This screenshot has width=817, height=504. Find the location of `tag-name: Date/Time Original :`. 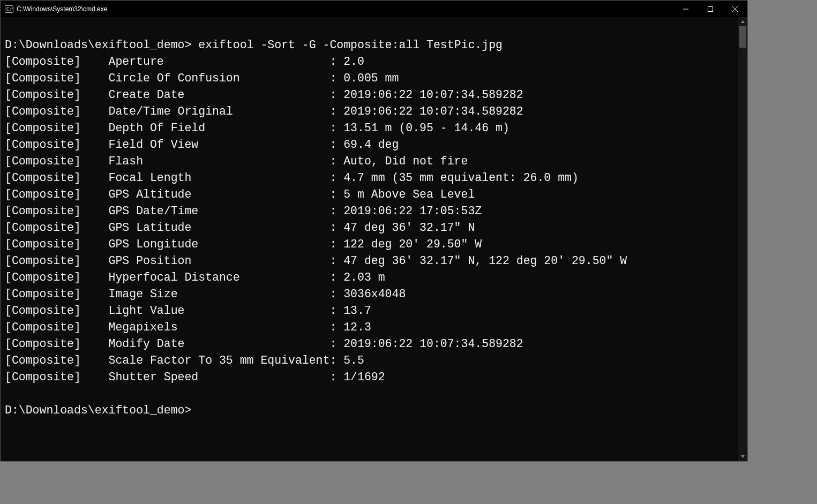

tag-name: Date/Time Original : is located at coordinates (226, 111).